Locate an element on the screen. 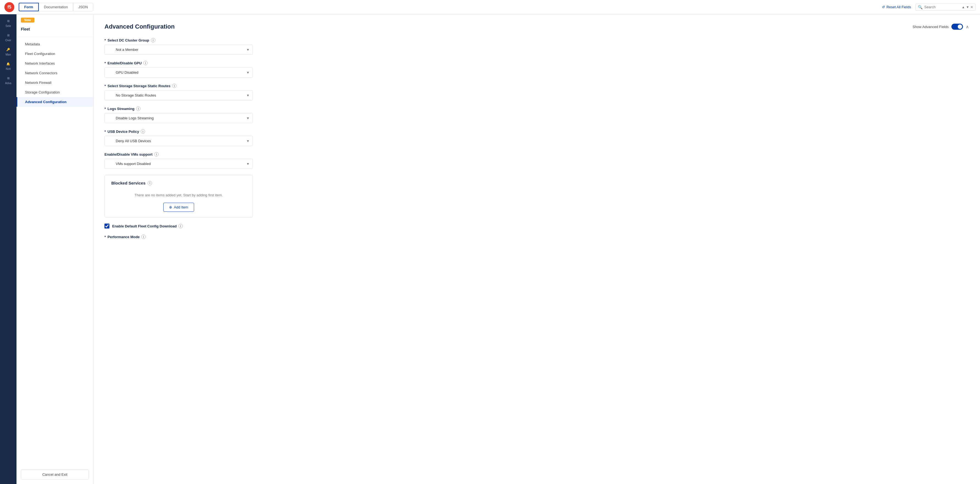 Image resolution: width=980 pixels, height=484 pixels. f5-logo: f5 is located at coordinates (10, 7).